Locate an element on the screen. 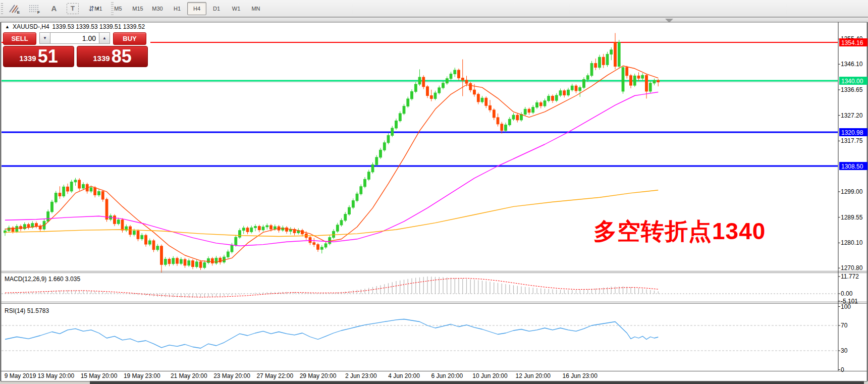  sell-price-display: 1339 51 is located at coordinates (38, 57).